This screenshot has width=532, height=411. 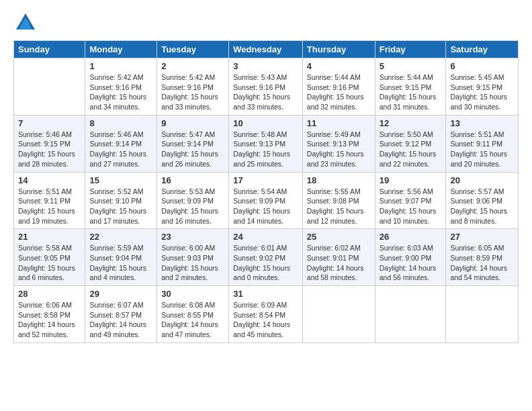 I want to click on day-cell: 23Sunrise: 6:00 AM Sunset: 9:03 PM Dayli…, so click(x=193, y=258).